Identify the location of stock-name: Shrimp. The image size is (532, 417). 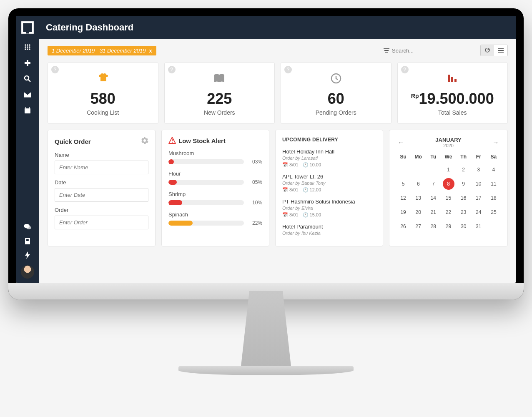
(215, 194).